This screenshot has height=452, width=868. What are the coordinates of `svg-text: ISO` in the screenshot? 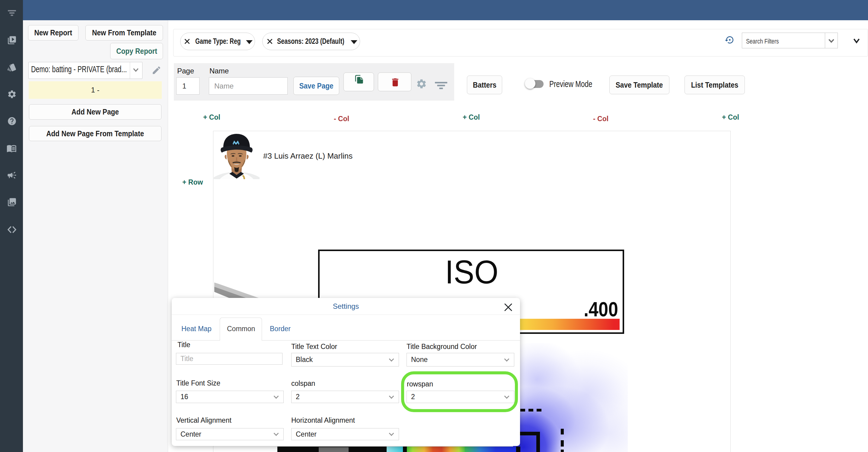 It's located at (472, 271).